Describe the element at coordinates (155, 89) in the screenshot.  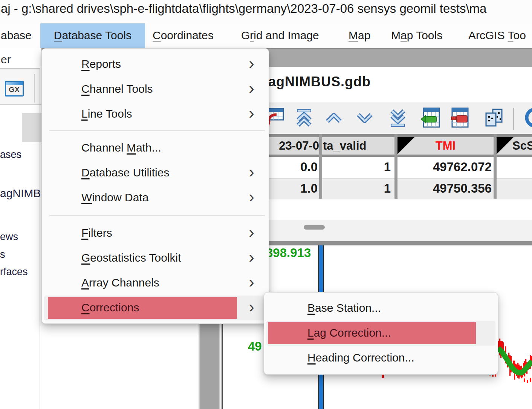
I see `menu-item-channel-tools: Channel Tools›` at that location.